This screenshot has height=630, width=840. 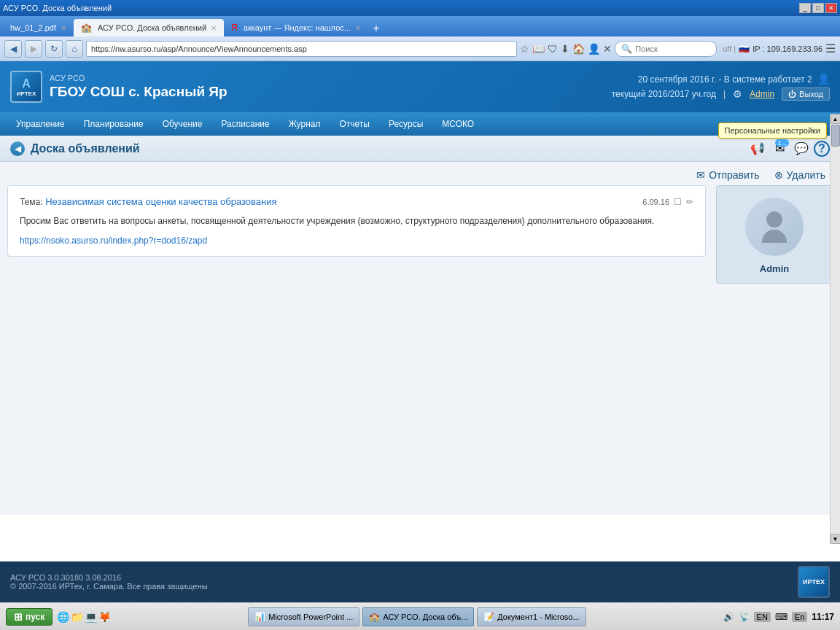 I want to click on send-icon: ✉, so click(x=701, y=175).